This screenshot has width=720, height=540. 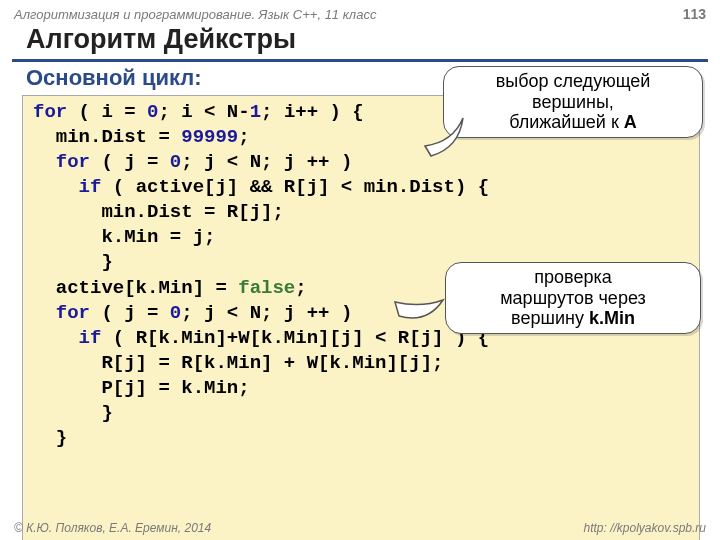 I want to click on code-text: min.Dist = R[j];, so click(x=158, y=212).